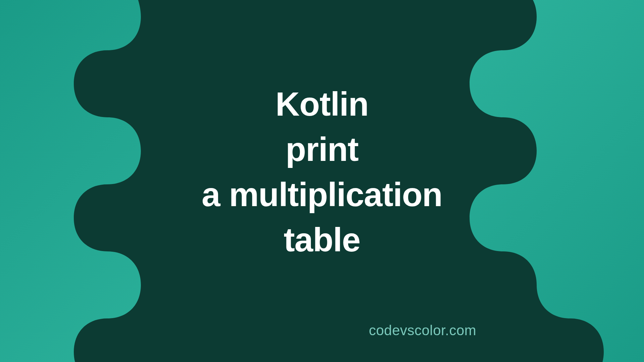 This screenshot has width=644, height=362. What do you see at coordinates (423, 330) in the screenshot?
I see `watermark-text: codevscolor.com` at bounding box center [423, 330].